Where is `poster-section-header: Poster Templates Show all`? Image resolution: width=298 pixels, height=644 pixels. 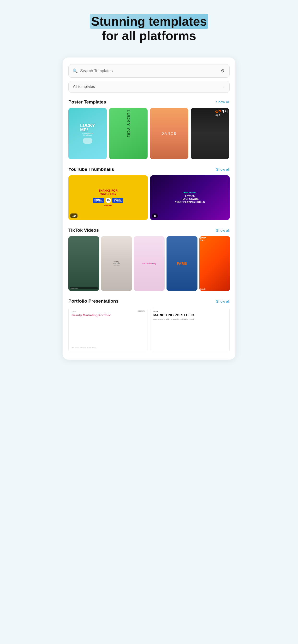 poster-section-header: Poster Templates Show all is located at coordinates (149, 102).